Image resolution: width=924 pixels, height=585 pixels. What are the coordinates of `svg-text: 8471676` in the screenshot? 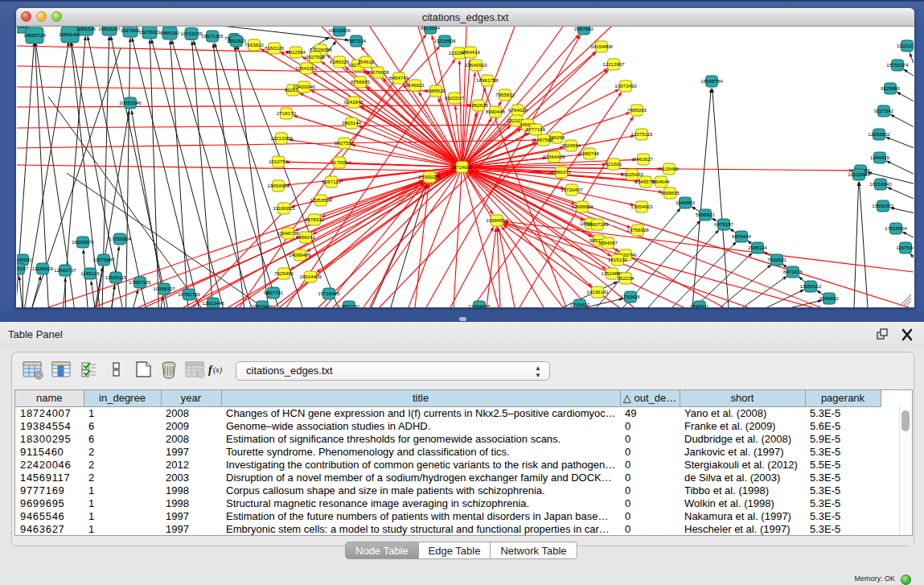 It's located at (793, 272).